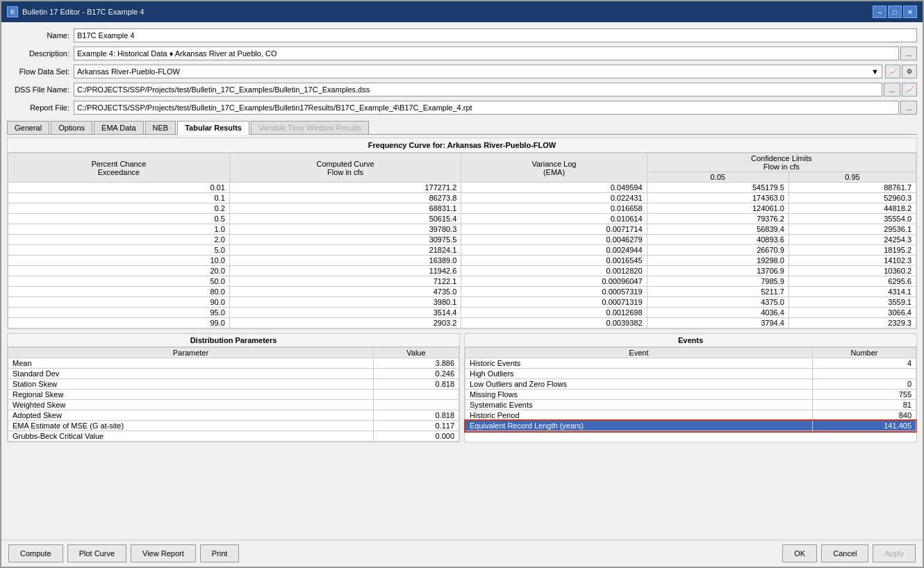 This screenshot has width=924, height=568. I want to click on c095-cell: 44818.2, so click(852, 208).